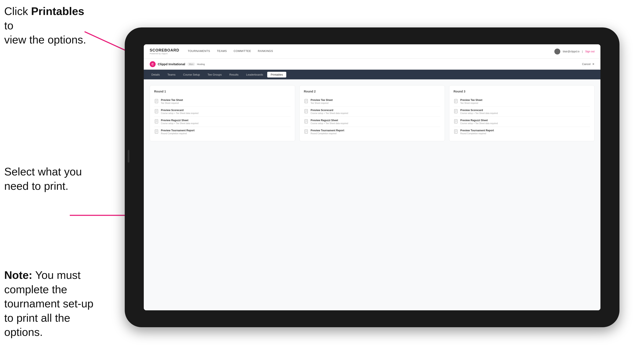 This screenshot has width=644, height=346. Describe the element at coordinates (43, 179) in the screenshot. I see `instruction-middle-text: Select what youneed to print.` at that location.